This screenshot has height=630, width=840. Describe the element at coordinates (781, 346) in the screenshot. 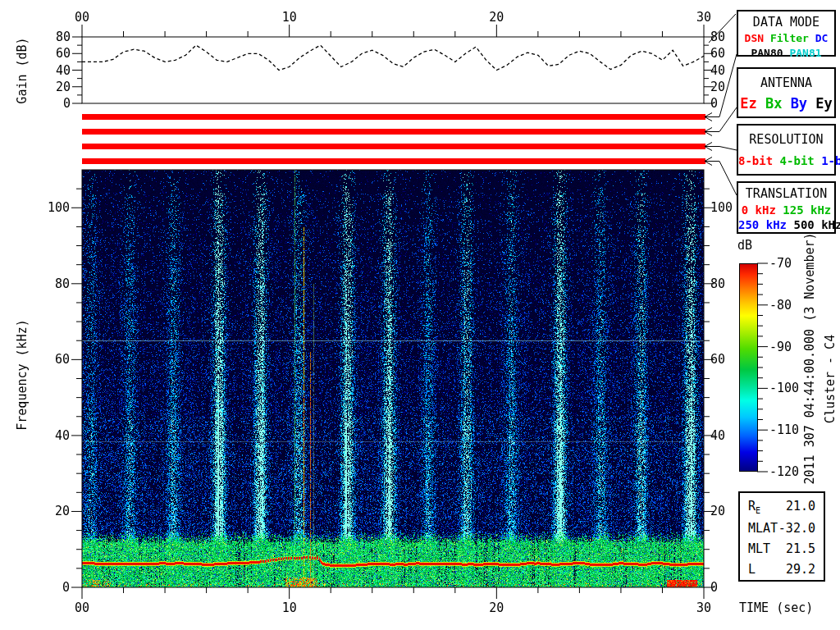

I see `colorbar-tick-label: -90` at that location.